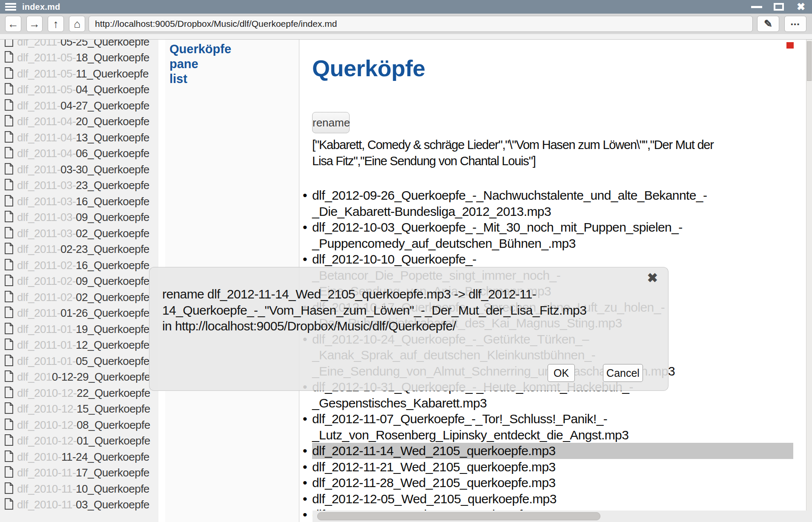  Describe the element at coordinates (77, 45) in the screenshot. I see `sidebar-file-item: dlf_2011-05-25_Querkoepfe` at that location.